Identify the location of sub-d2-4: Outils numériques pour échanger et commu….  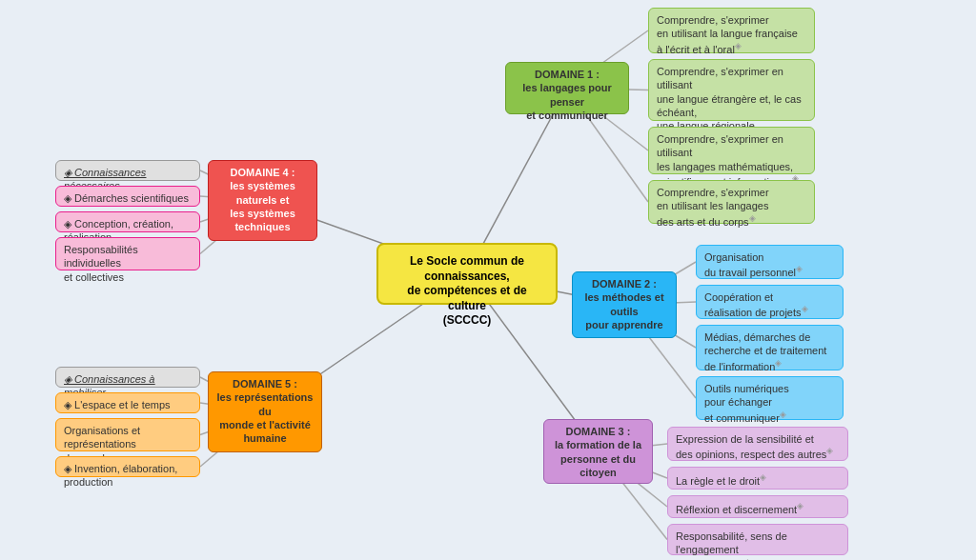
(770, 398).